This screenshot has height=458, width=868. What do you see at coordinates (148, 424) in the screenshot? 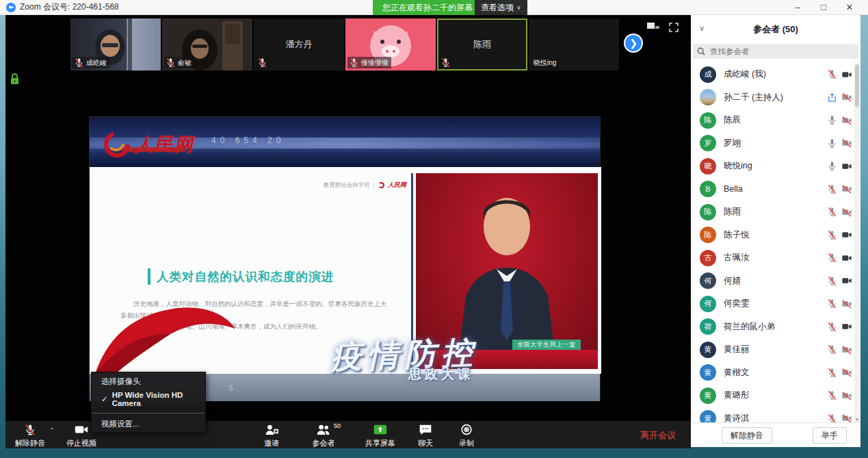
I see `video-settings-item: 视频设置...` at bounding box center [148, 424].